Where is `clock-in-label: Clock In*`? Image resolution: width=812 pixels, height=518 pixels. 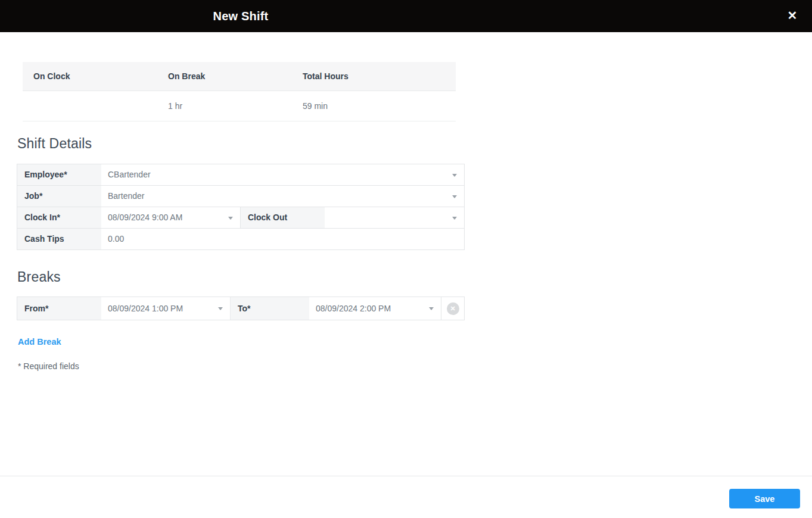 clock-in-label: Clock In* is located at coordinates (60, 218).